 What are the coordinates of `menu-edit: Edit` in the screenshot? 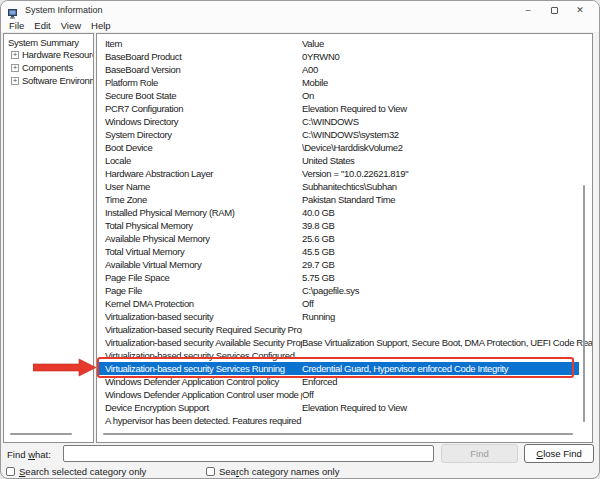 It's located at (42, 26).